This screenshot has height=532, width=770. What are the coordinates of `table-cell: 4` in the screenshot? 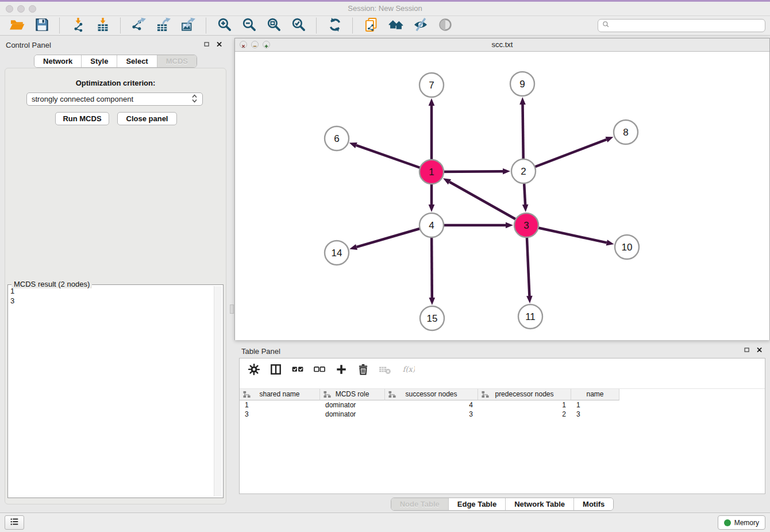 It's located at (432, 405).